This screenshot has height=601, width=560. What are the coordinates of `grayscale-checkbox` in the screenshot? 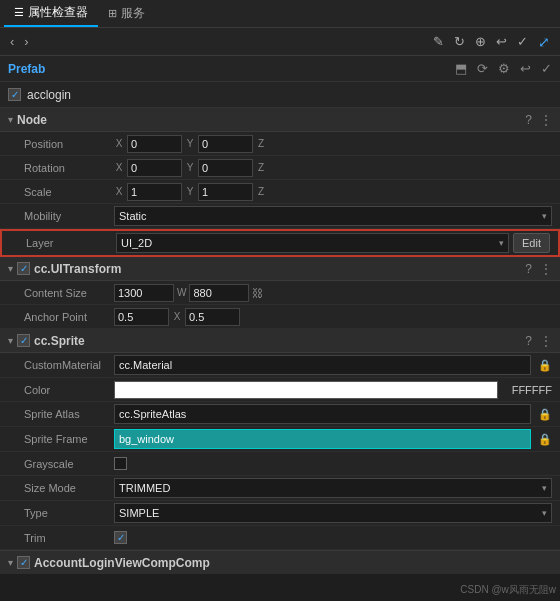 It's located at (120, 464).